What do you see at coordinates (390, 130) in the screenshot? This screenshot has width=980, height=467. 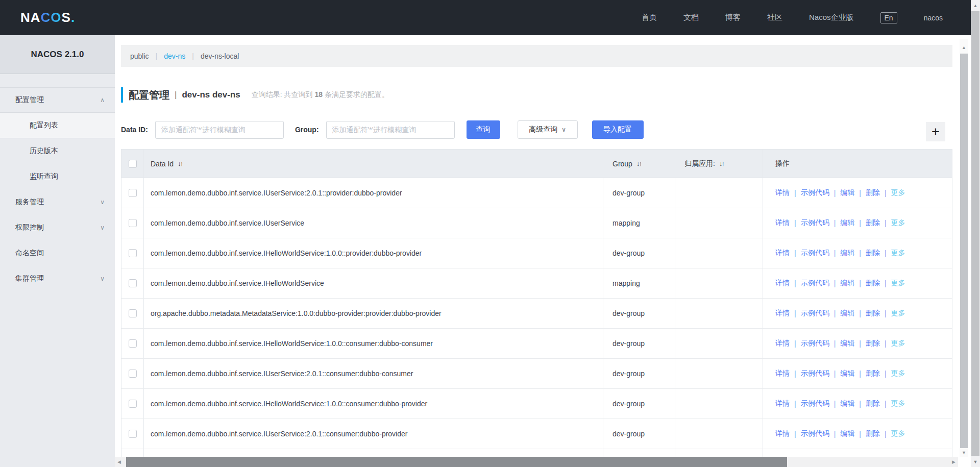 I see `group-input` at bounding box center [390, 130].